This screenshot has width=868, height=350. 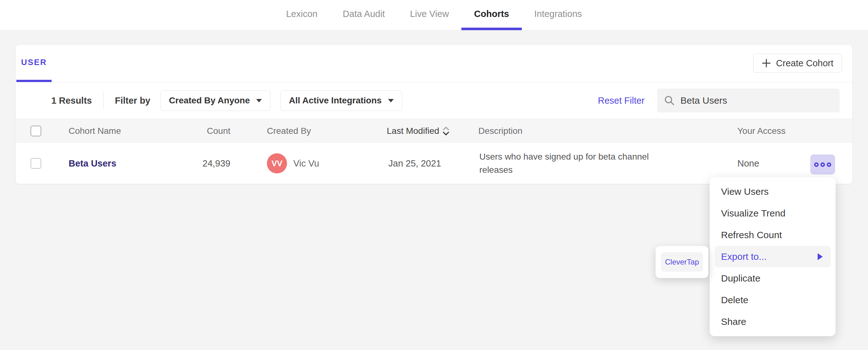 What do you see at coordinates (430, 15) in the screenshot?
I see `nav-tab-live-view: Live View` at bounding box center [430, 15].